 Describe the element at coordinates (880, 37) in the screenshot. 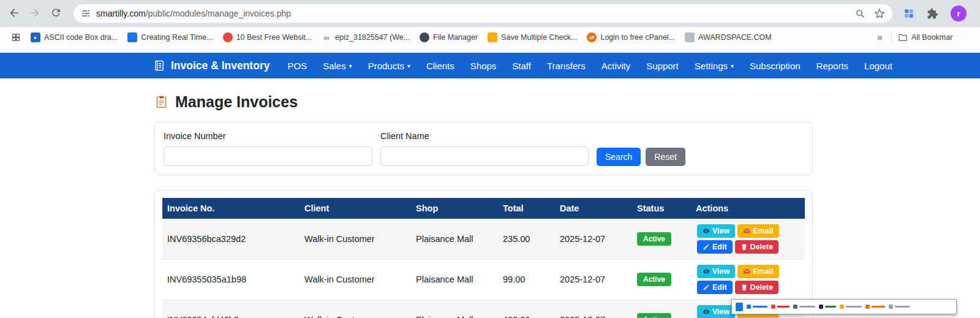

I see `bookmarks-overflow-chevron: »` at that location.